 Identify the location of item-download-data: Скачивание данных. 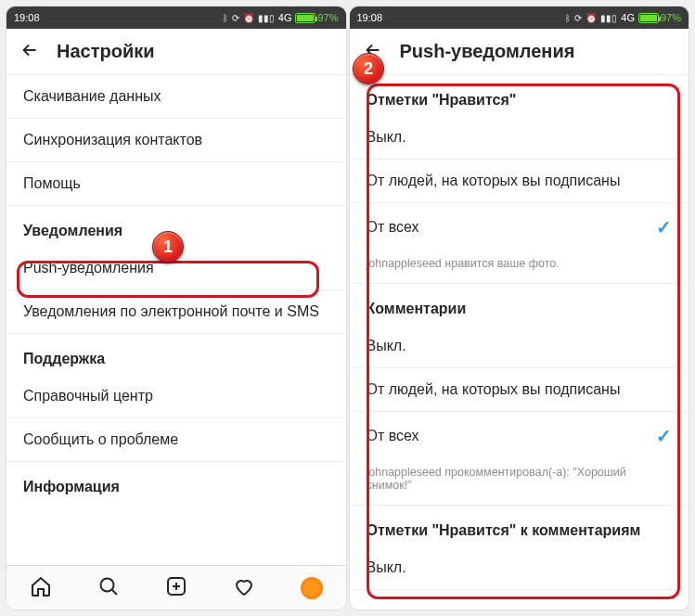
(176, 96).